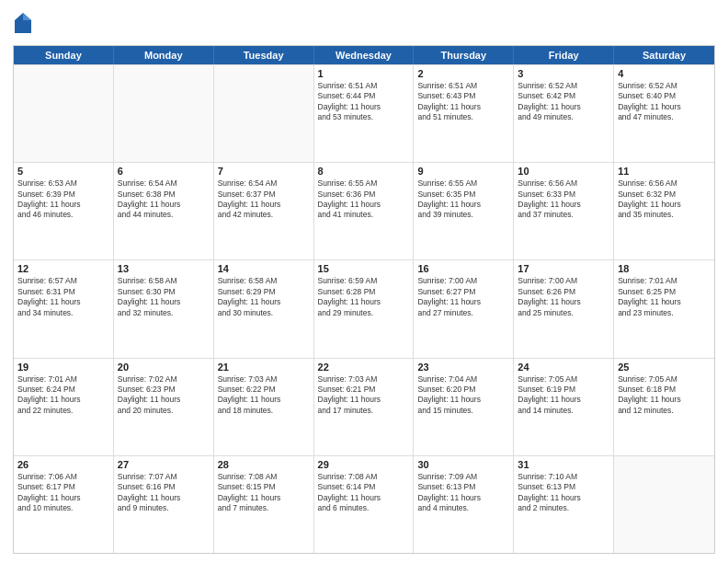 This screenshot has height=563, width=728. What do you see at coordinates (164, 200) in the screenshot?
I see `cell-info: Sunrise: 6:54 AM Sunset: 6:38 PM Dayligh…` at bounding box center [164, 200].